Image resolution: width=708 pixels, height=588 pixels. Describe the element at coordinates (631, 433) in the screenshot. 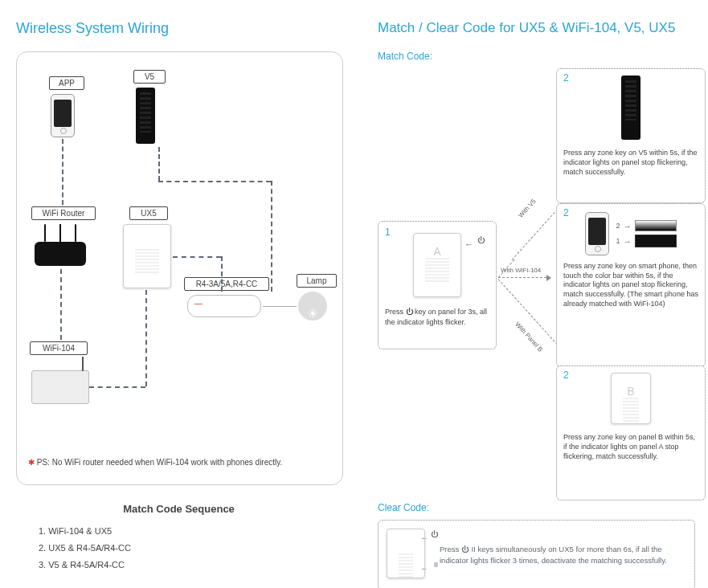

I see `step2-panelb-box: 2 Press any zone key on panel B within 5…` at that location.